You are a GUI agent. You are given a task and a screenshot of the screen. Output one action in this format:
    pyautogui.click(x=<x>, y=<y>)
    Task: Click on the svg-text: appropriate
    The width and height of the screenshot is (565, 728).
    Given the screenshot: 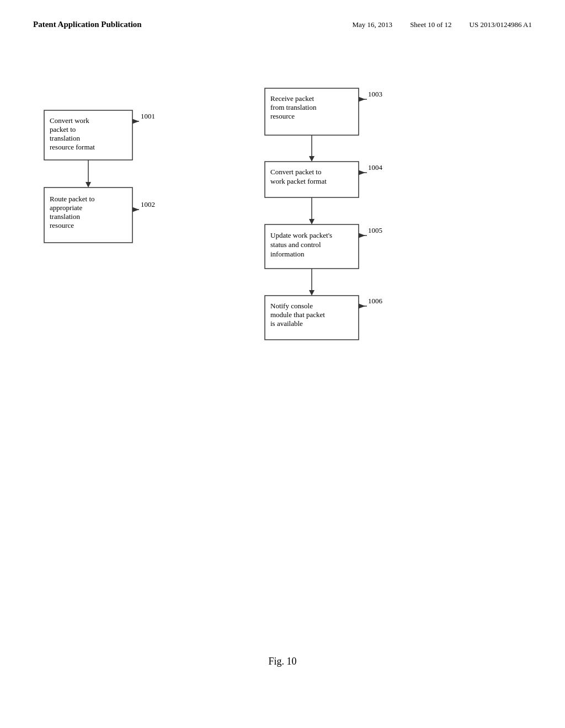 What is the action you would take?
    pyautogui.click(x=66, y=207)
    